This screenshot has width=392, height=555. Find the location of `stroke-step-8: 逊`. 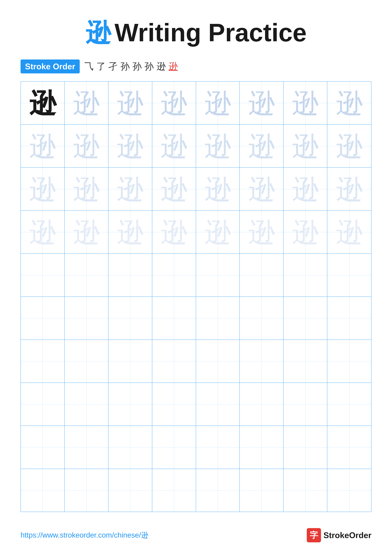

stroke-step-8: 逊 is located at coordinates (173, 66).